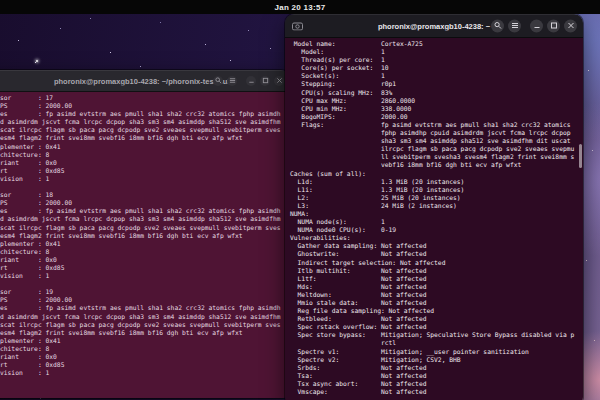 This screenshot has width=600, height=400. What do you see at coordinates (436, 84) in the screenshot?
I see `terminal-line: Stepping: r0p1` at bounding box center [436, 84].